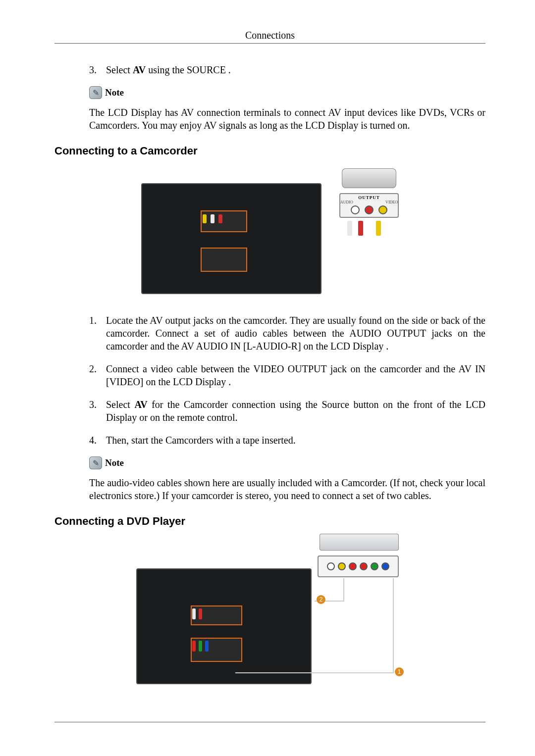 The width and height of the screenshot is (535, 756). Describe the element at coordinates (270, 521) in the screenshot. I see `section-heading-dvd: Connecting a DVD Player` at that location.